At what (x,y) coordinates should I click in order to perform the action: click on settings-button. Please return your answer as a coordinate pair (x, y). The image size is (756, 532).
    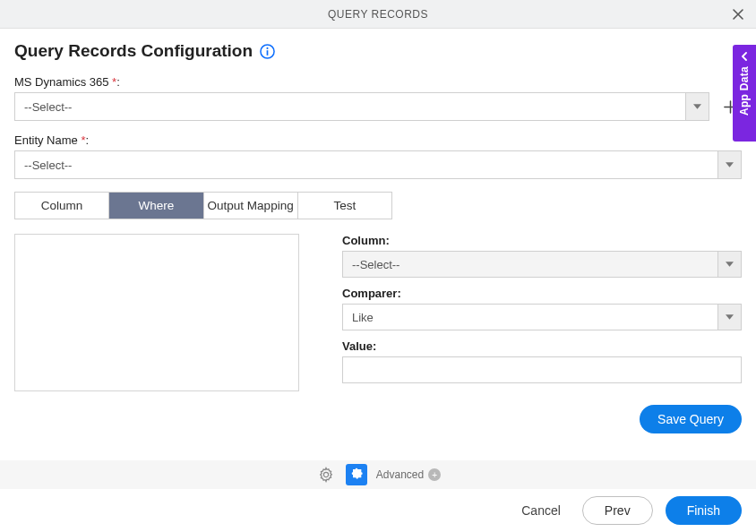
    Looking at the image, I should click on (326, 475).